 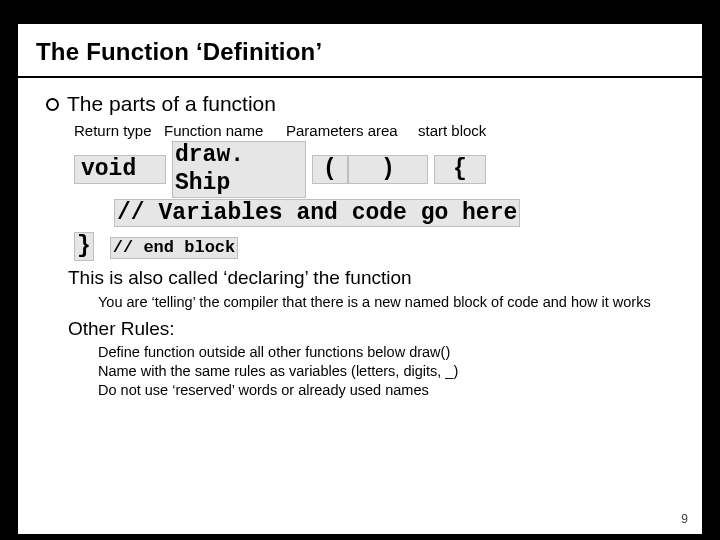 I want to click on bullet-line: The parts of a function, so click(x=362, y=104).